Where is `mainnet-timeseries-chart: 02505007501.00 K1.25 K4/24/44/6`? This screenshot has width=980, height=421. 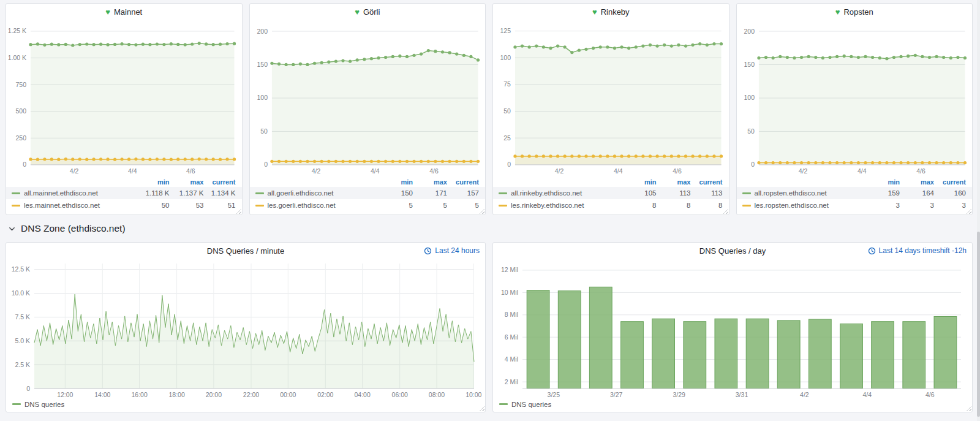 mainnet-timeseries-chart: 02505007501.00 K1.25 K4/24/44/6 is located at coordinates (124, 98).